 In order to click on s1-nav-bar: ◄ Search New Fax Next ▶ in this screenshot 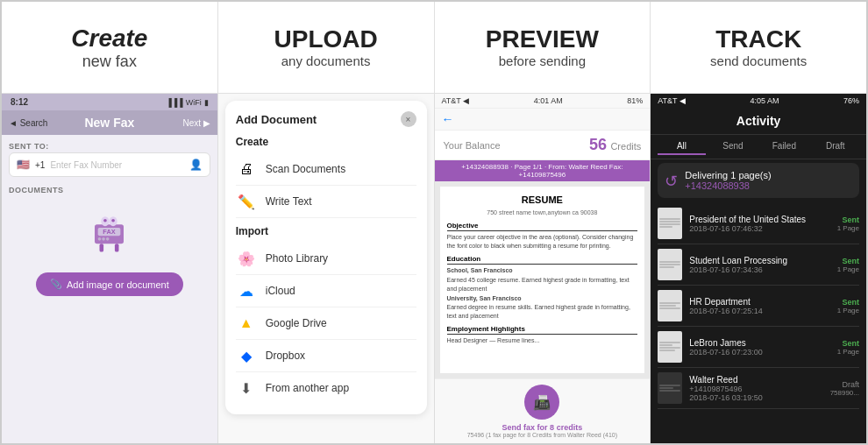, I will do `click(110, 123)`.